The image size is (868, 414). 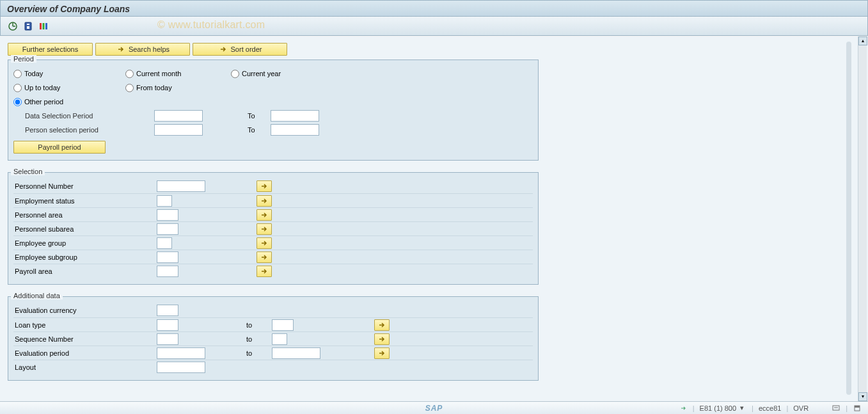 I want to click on selection-row-personnel_number: Personnel Number, so click(x=273, y=186).